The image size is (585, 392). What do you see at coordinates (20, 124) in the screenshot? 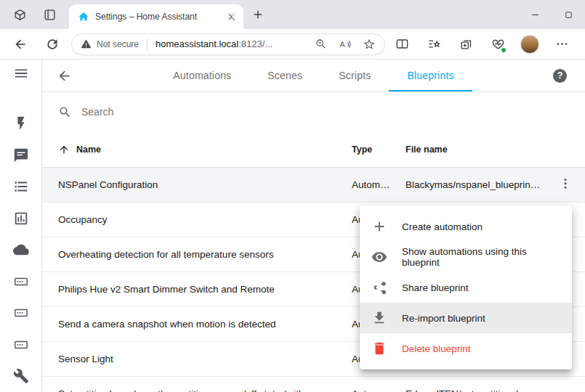
I see `sidebar-item-energy` at bounding box center [20, 124].